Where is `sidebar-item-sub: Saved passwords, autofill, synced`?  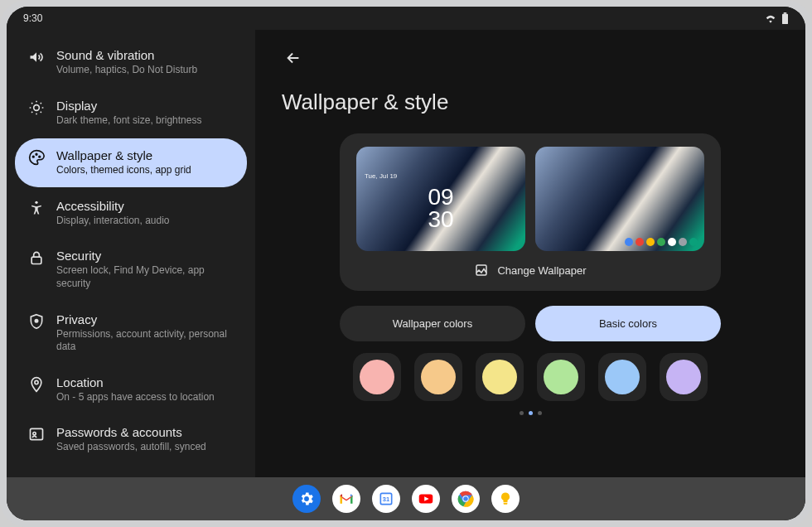 sidebar-item-sub: Saved passwords, autofill, synced is located at coordinates (131, 447).